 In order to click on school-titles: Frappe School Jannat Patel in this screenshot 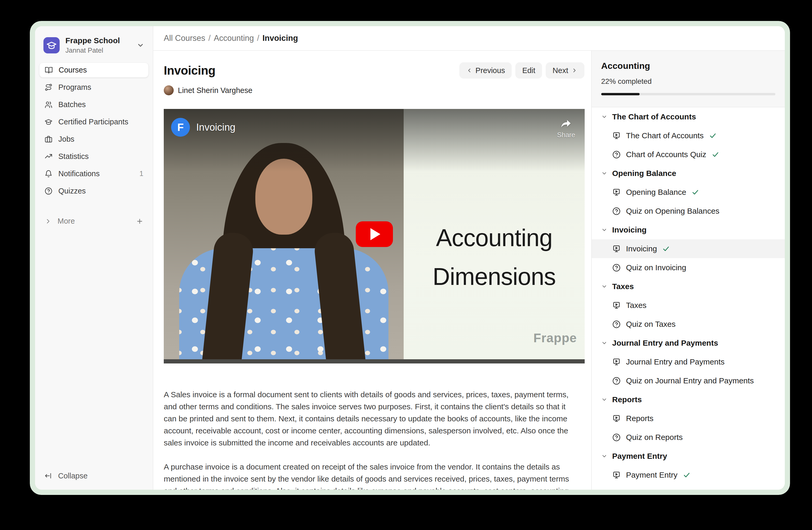, I will do `click(98, 45)`.